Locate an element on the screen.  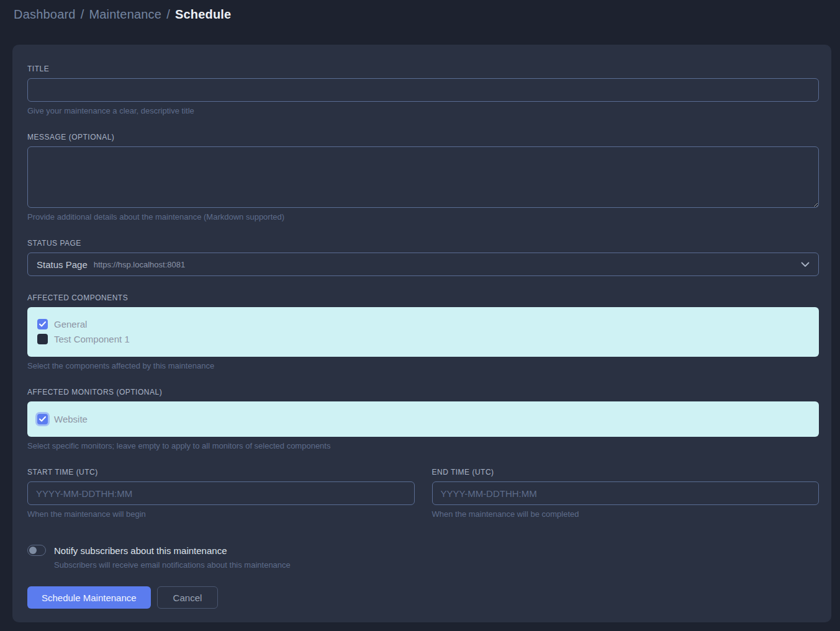
end-time-helper: When the maintenance will be completed is located at coordinates (626, 514).